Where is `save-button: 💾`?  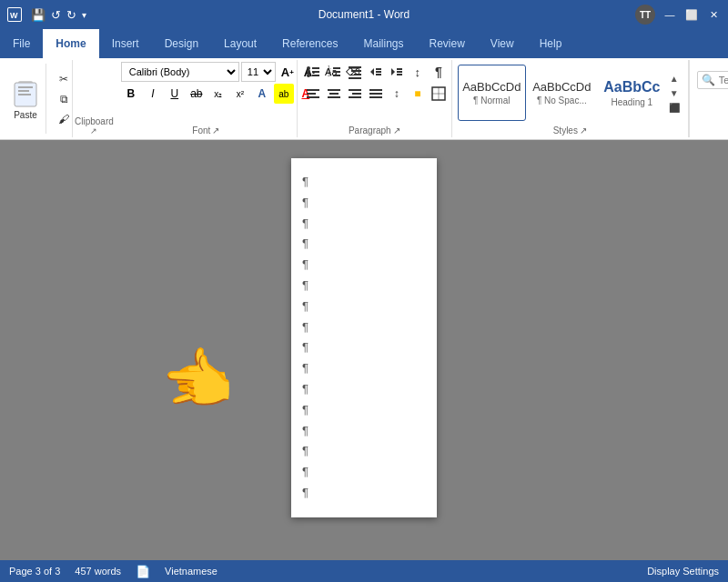
save-button: 💾 is located at coordinates (38, 15).